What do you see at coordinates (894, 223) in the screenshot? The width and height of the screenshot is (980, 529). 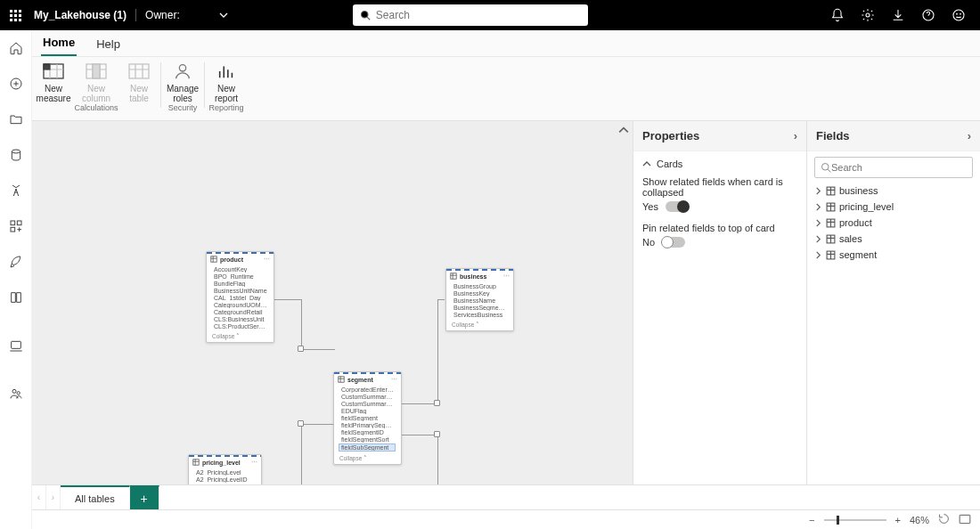 I see `fields-table-item: product` at bounding box center [894, 223].